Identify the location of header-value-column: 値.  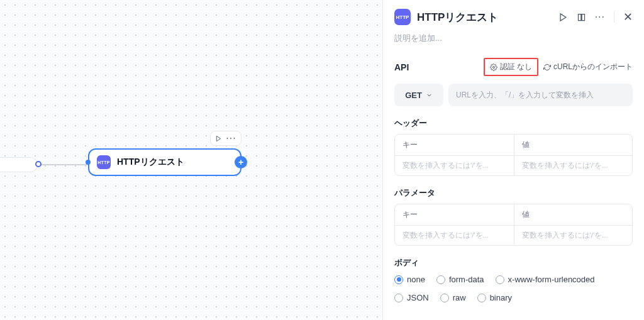
(574, 145).